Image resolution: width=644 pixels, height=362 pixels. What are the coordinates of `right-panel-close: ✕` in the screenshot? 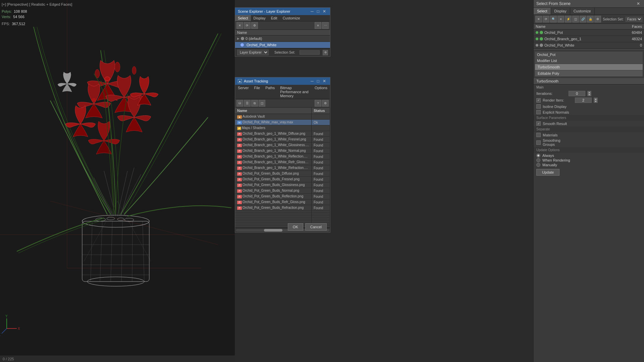 It's located at (638, 4).